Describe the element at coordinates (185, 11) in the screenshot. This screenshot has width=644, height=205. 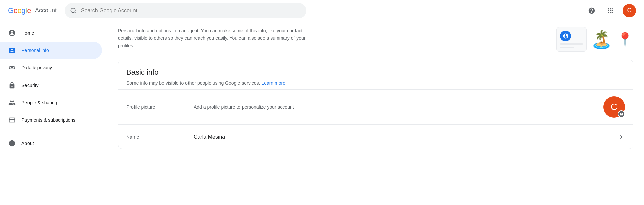
I see `search-bar` at that location.